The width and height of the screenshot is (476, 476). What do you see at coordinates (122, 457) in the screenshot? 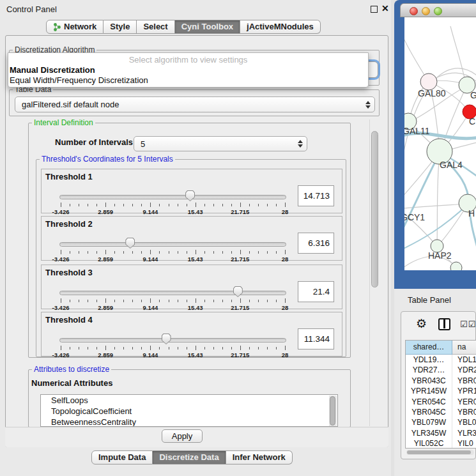
I see `tab-label: Impute Data` at bounding box center [122, 457].